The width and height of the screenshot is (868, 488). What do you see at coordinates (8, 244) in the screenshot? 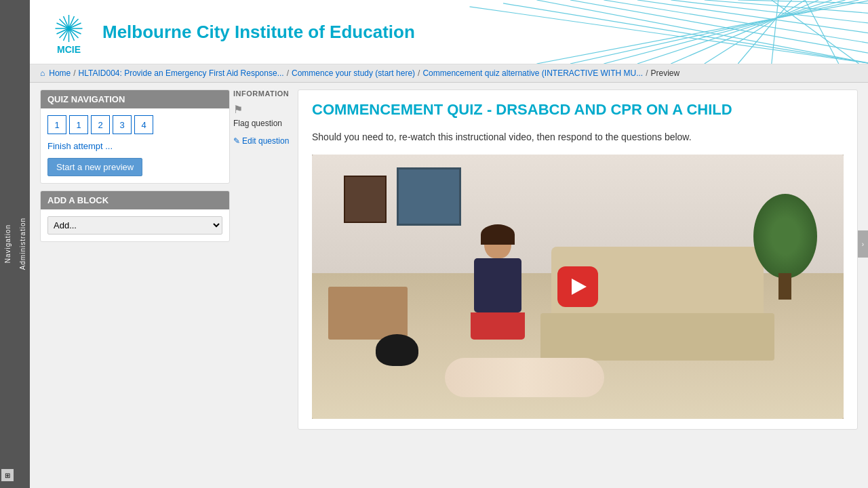
I see `navigation-label: Navigation` at bounding box center [8, 244].